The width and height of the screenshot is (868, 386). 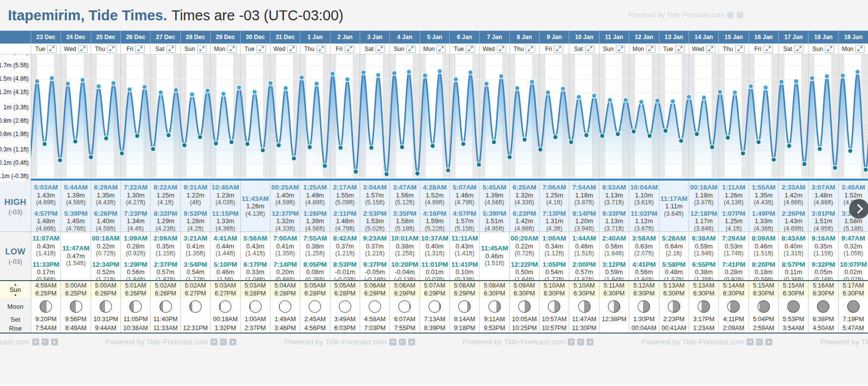 What do you see at coordinates (345, 290) in the screenshot?
I see `sun-times-cell: 5:05AM6:28PM` at bounding box center [345, 290].